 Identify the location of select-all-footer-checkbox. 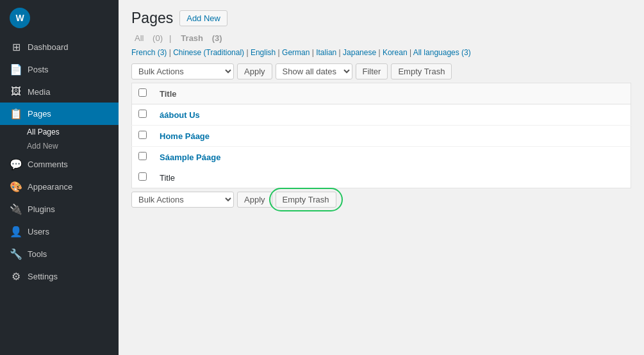
(142, 177).